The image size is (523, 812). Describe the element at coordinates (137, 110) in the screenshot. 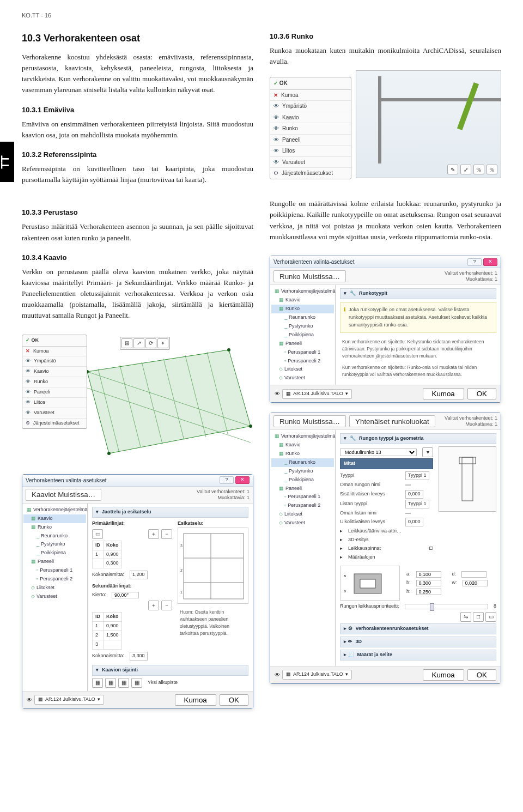

I see `subsection-heading: 10.3.1 Emäviiva` at that location.